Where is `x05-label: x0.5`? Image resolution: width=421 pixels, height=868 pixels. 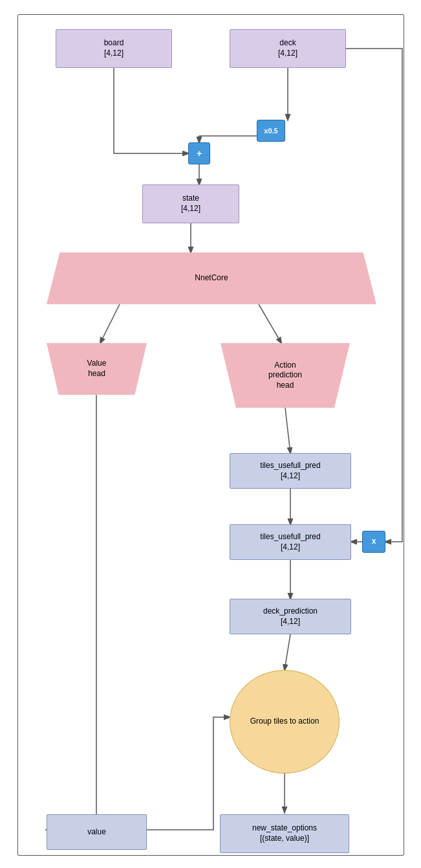 x05-label: x0.5 is located at coordinates (270, 131).